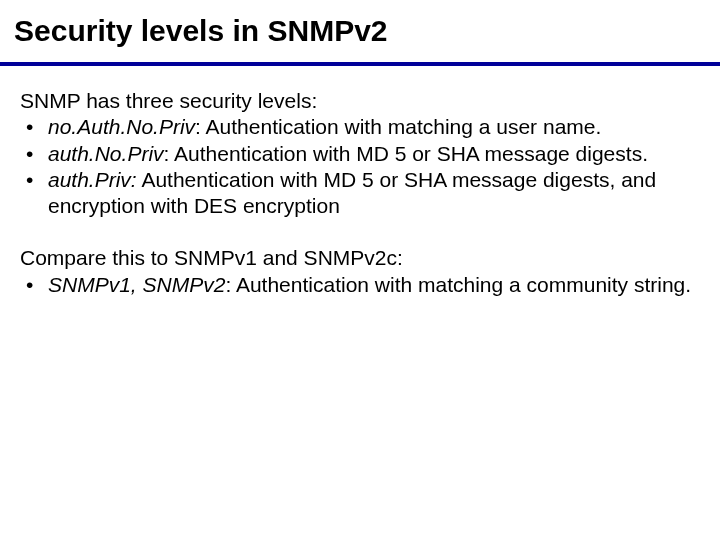 This screenshot has height=540, width=720. Describe the element at coordinates (136, 284) in the screenshot. I see `term: SNMPv1, SNMPv2` at that location.